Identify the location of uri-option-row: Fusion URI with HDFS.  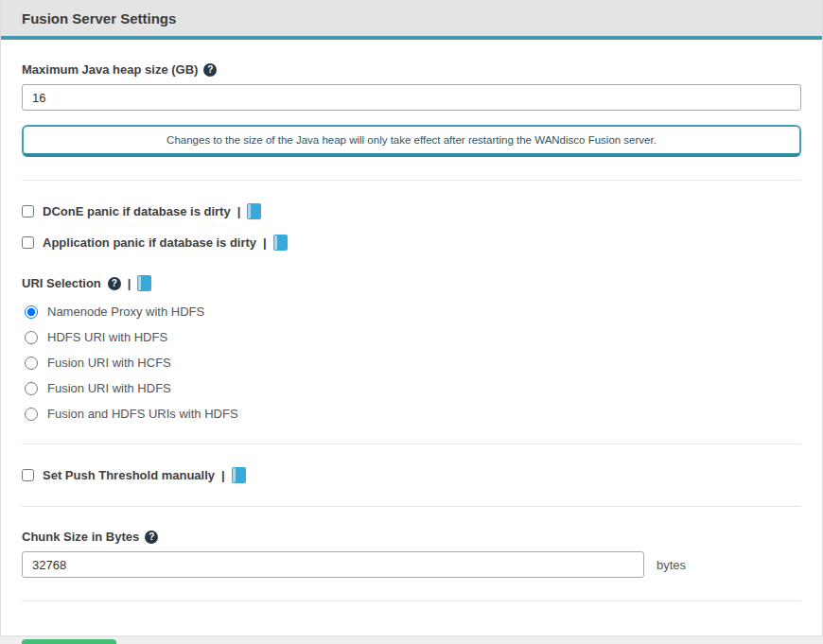
(412, 388).